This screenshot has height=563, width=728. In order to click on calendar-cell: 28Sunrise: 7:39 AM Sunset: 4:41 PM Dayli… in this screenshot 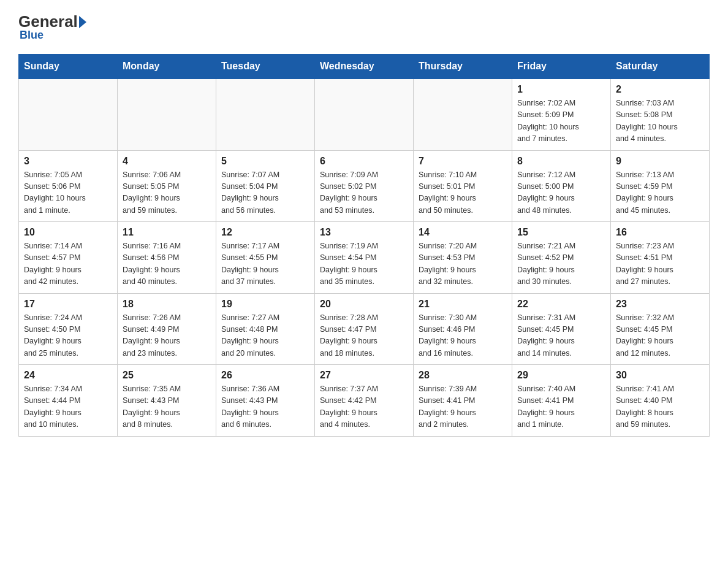, I will do `click(463, 401)`.